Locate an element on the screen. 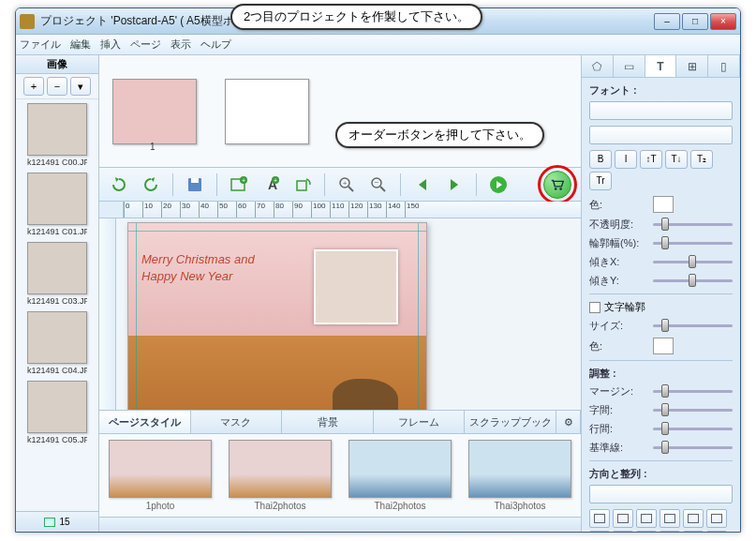 The width and height of the screenshot is (756, 541). balloon-create-project: 2つ目のプロジェクトを作製して下さい。 is located at coordinates (356, 17).